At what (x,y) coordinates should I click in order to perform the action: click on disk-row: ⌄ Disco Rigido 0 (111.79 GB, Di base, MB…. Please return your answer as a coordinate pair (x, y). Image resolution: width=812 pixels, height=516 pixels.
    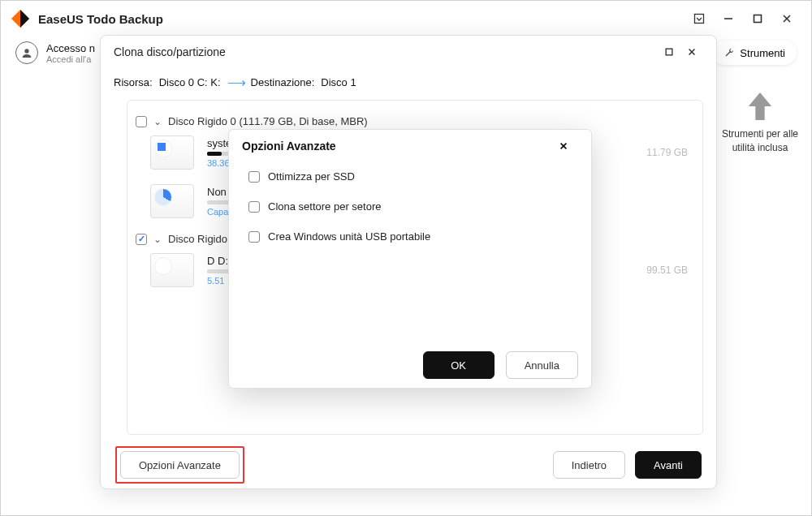
    Looking at the image, I should click on (412, 122).